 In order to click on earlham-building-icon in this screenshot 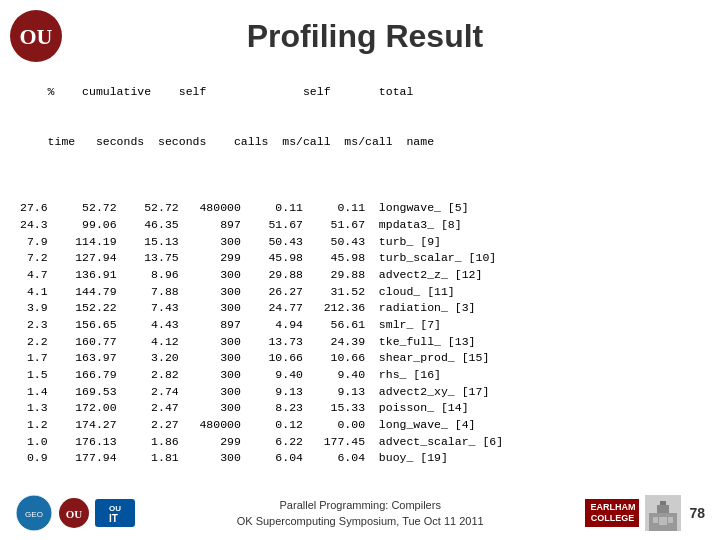, I will do `click(663, 513)`.